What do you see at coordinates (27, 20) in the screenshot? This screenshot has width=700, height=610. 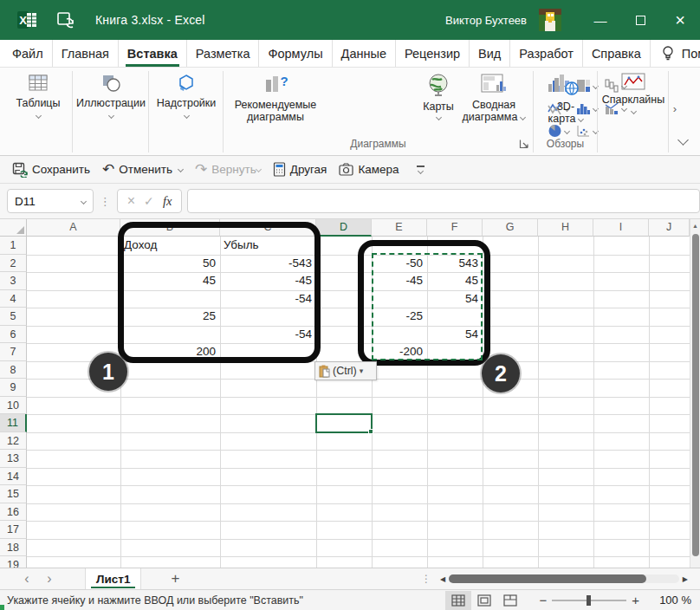 I see `excel-app-icon: X` at bounding box center [27, 20].